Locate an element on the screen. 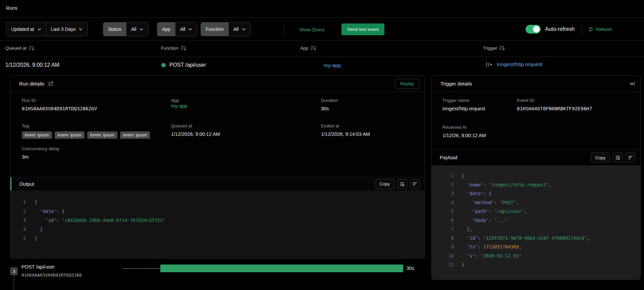 The height and width of the screenshot is (290, 644). row-app-link: my-app is located at coordinates (332, 65).